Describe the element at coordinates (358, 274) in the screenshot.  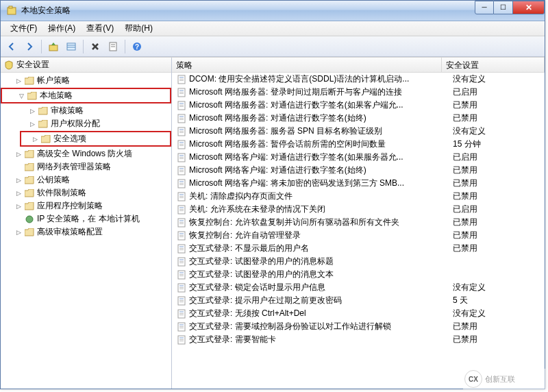
I see `list-row: 交互式登录: 试图登录的用户的消息文本` at that location.